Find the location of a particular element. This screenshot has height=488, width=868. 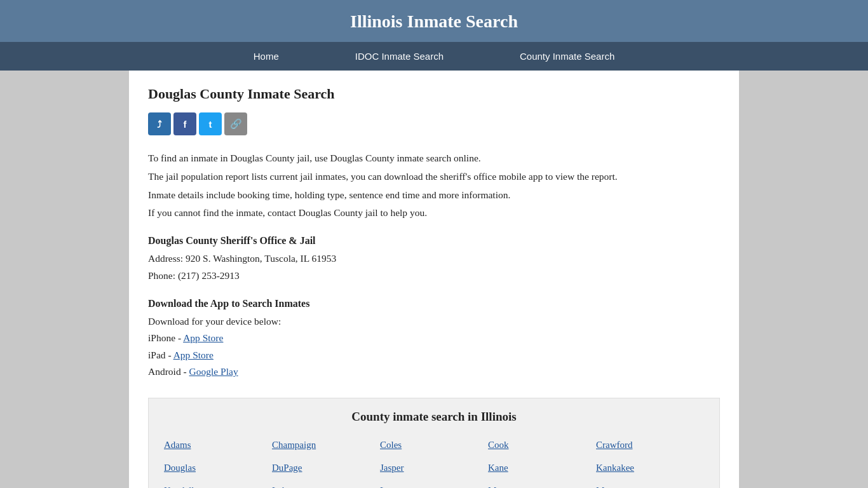

county-link: Kane is located at coordinates (542, 468).